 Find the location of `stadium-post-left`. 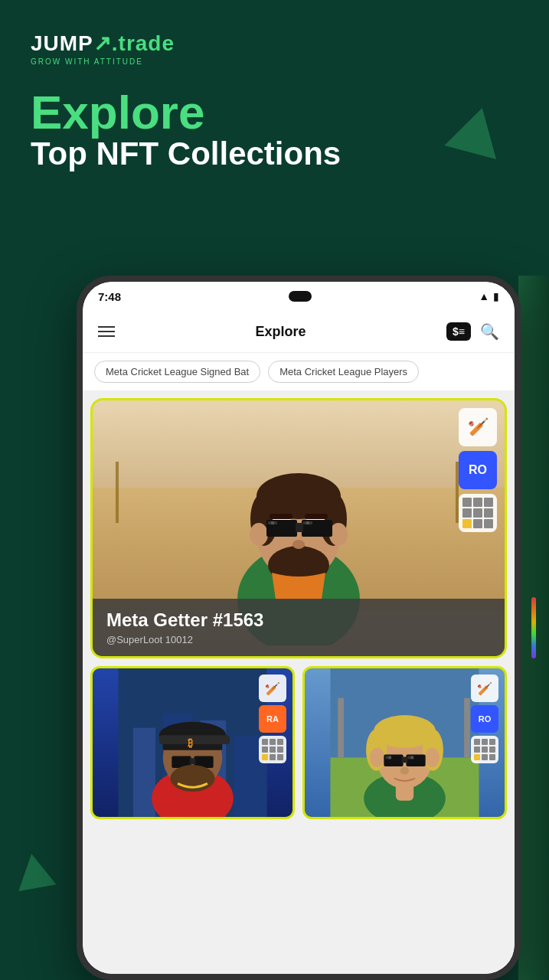

stadium-post-left is located at coordinates (117, 492).